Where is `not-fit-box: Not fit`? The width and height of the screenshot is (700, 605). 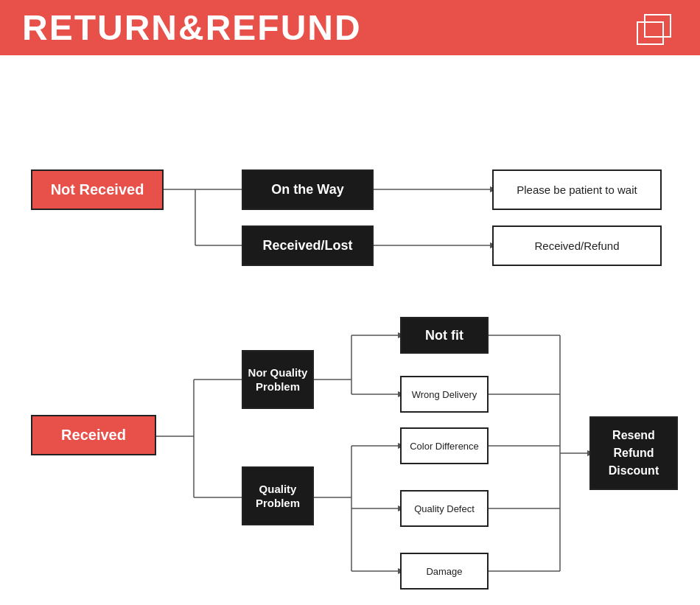 not-fit-box: Not fit is located at coordinates (444, 335).